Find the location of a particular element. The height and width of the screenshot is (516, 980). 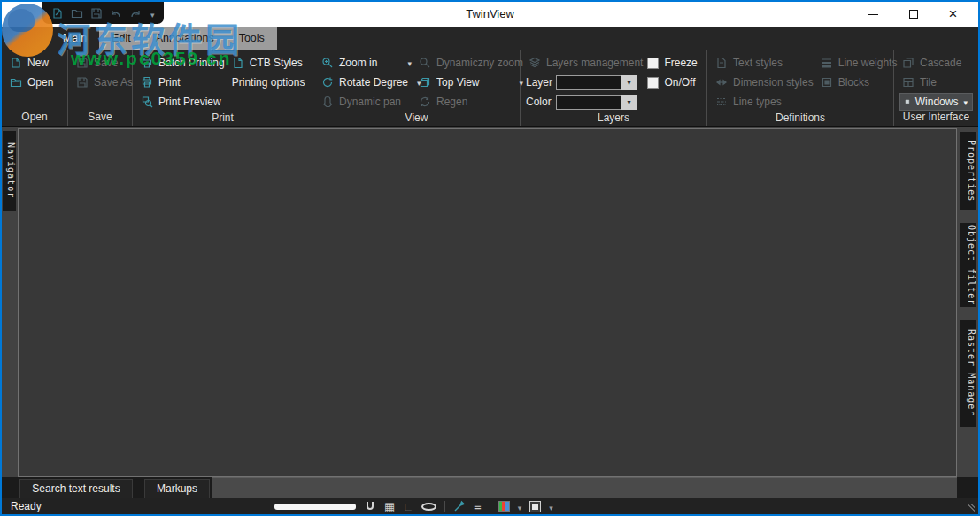

open-file-icon is located at coordinates (77, 13).